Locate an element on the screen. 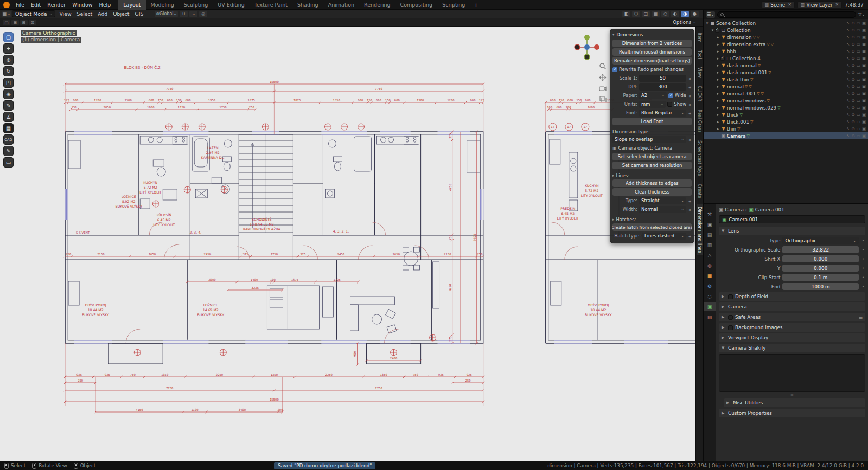  menu-help: Help is located at coordinates (105, 5).